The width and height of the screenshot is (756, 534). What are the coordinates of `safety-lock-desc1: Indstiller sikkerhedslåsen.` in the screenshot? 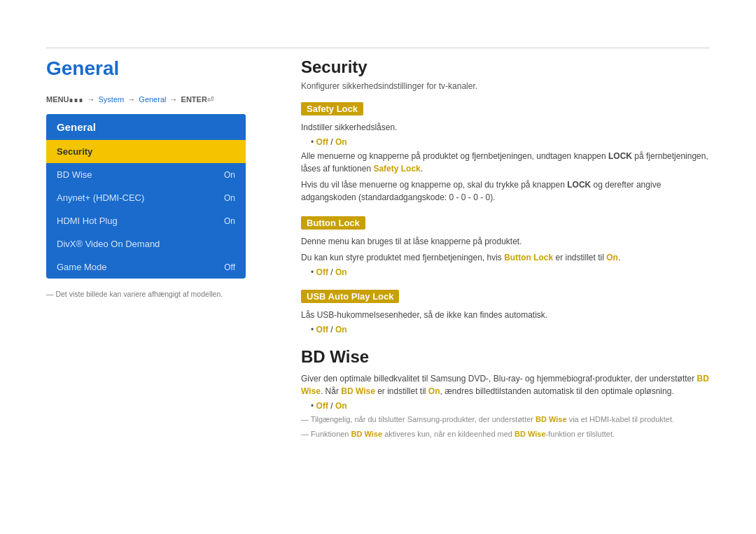 It's located at (505, 127).